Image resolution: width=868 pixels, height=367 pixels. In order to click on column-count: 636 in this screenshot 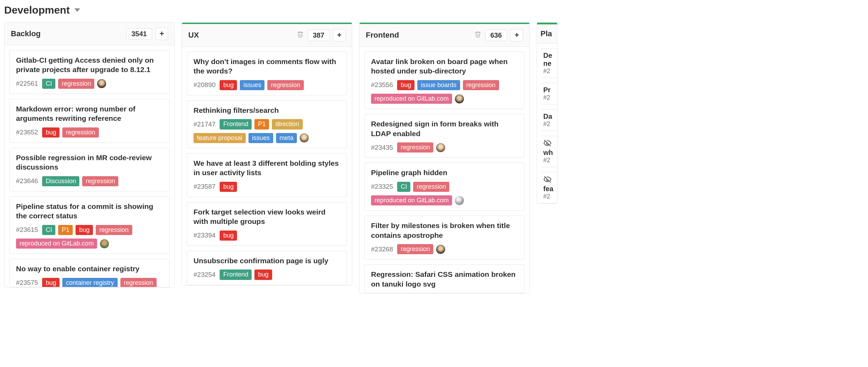, I will do `click(496, 36)`.